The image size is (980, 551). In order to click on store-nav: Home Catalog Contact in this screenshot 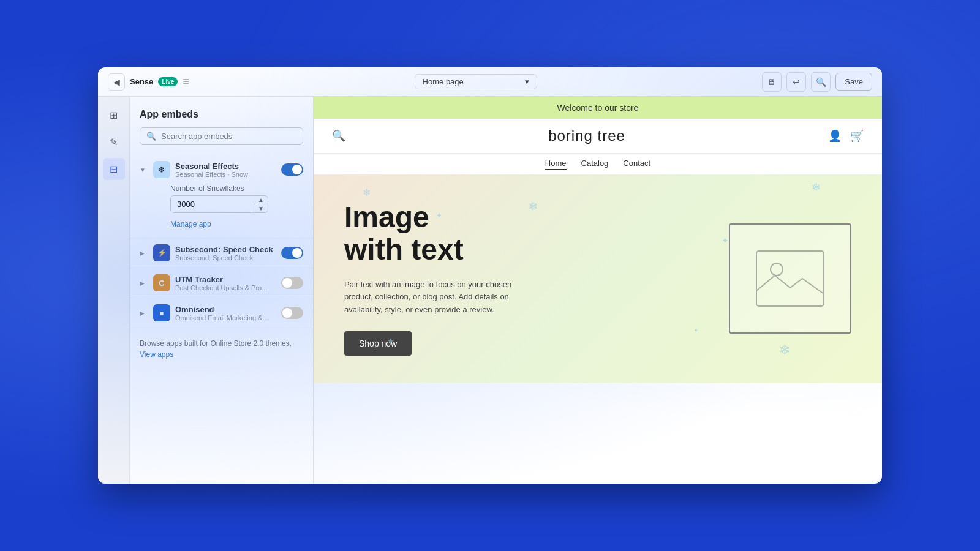, I will do `click(598, 164)`.